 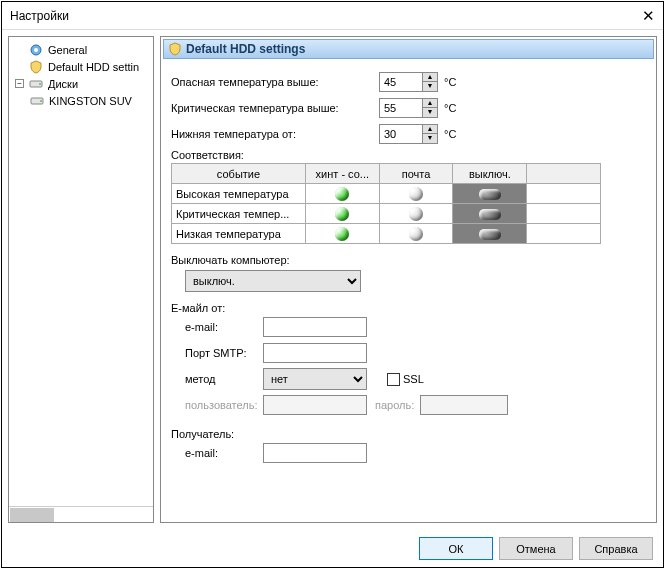 What do you see at coordinates (81, 66) in the screenshot?
I see `tree-item-default-hdd: Default HDD settin` at bounding box center [81, 66].